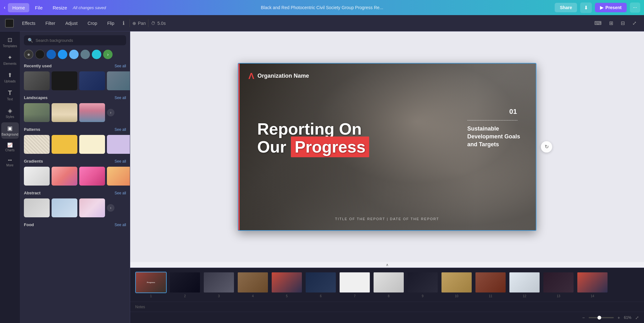 The width and height of the screenshot is (644, 323). Describe the element at coordinates (158, 23) in the screenshot. I see `duration-control: ⏱ 5.0s` at that location.